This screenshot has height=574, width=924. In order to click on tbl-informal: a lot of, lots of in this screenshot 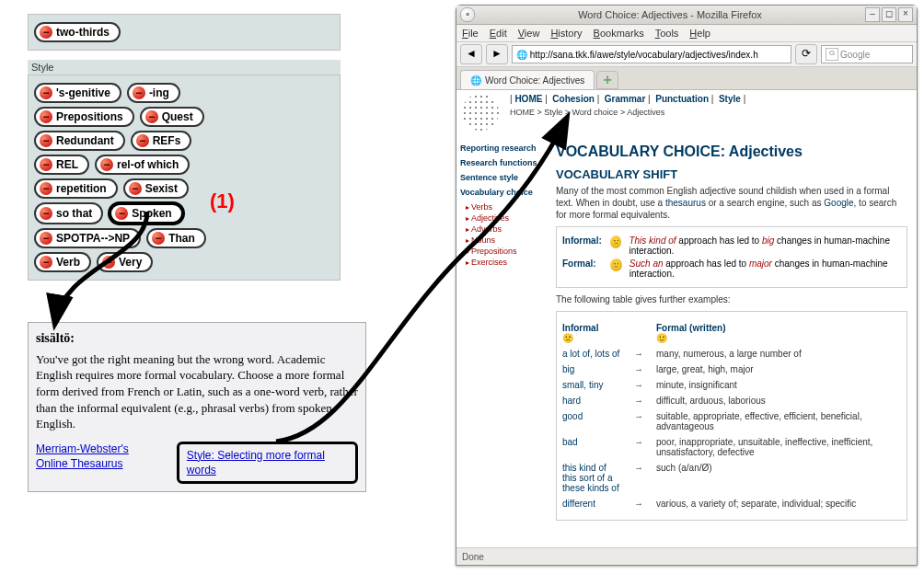, I will do `click(595, 353)`.